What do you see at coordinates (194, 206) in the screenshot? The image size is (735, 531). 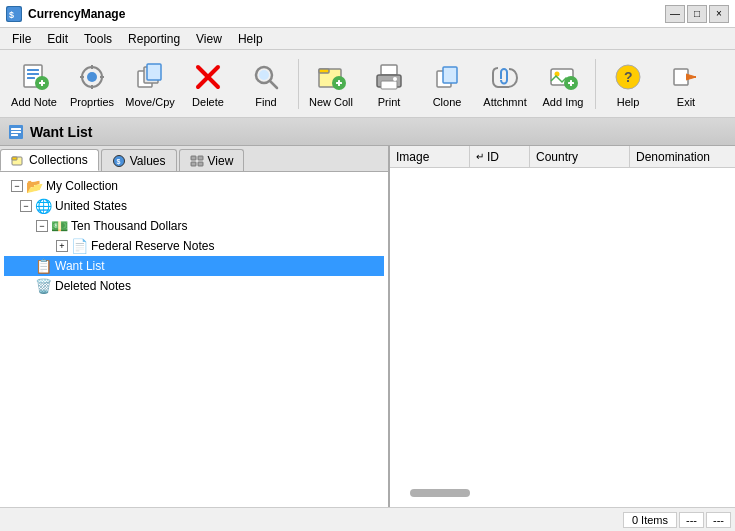 I see `tree-united-states: − 🌐 United States` at bounding box center [194, 206].